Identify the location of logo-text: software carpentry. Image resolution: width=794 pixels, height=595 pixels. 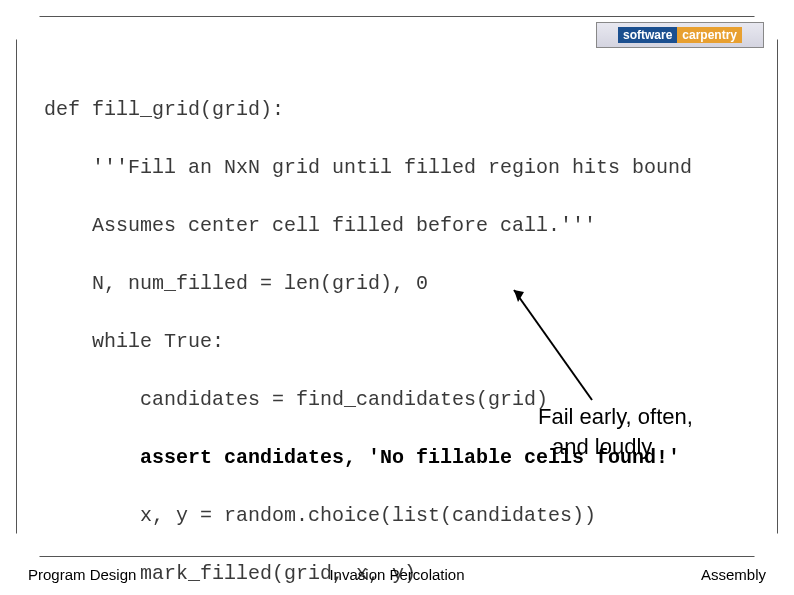
(680, 35).